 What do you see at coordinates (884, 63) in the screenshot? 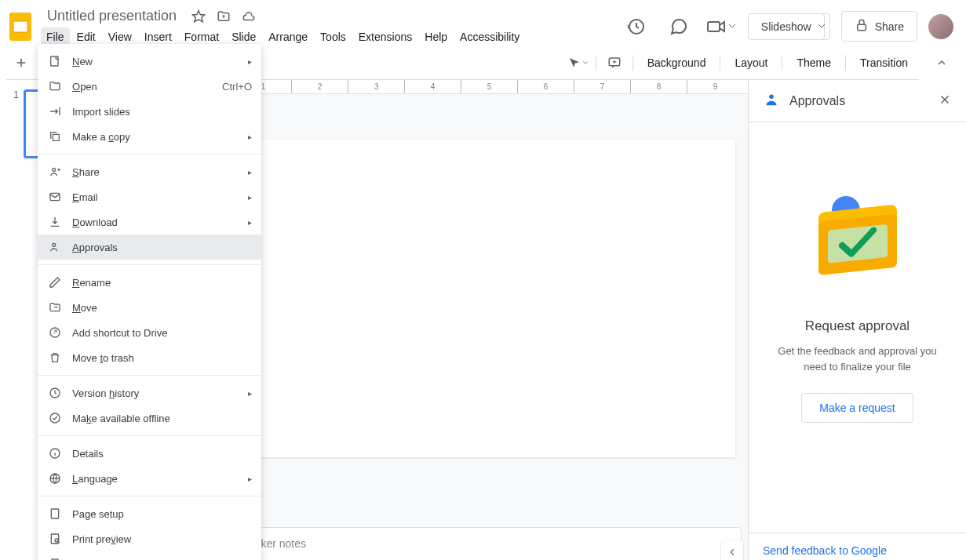
I see `transition-button: Transition` at bounding box center [884, 63].